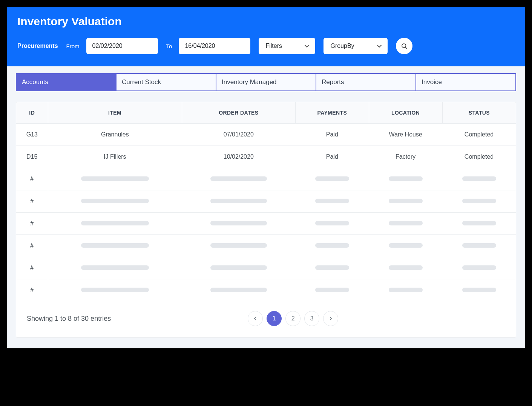  What do you see at coordinates (274, 319) in the screenshot?
I see `page-1: 1` at bounding box center [274, 319].